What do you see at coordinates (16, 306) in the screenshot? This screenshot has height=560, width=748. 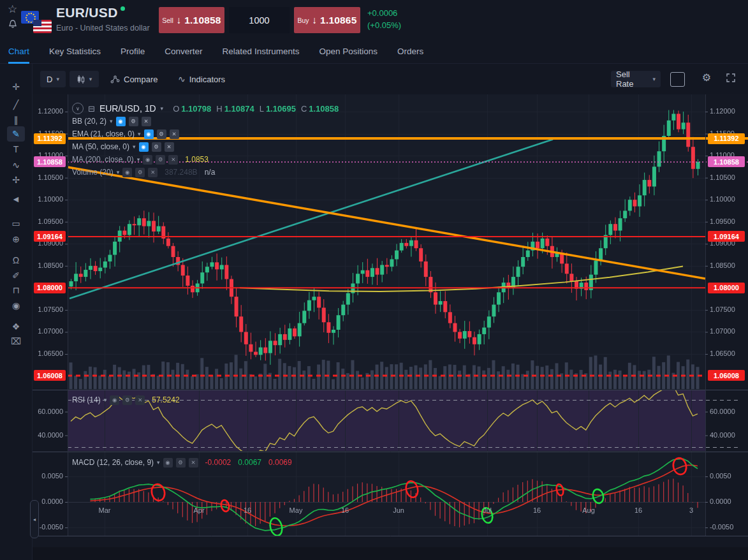 I see `hide-all-tool: ◉` at bounding box center [16, 306].